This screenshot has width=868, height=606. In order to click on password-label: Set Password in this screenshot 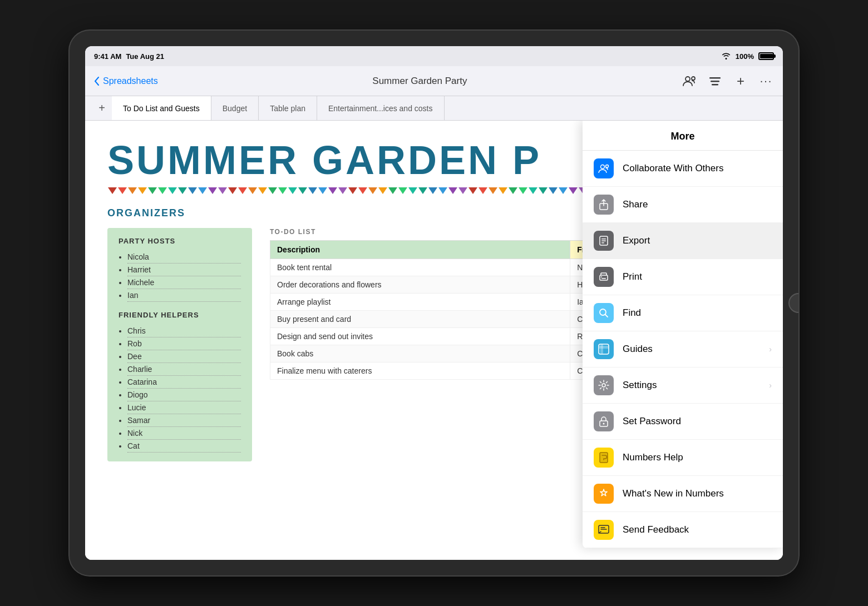, I will do `click(697, 421)`.